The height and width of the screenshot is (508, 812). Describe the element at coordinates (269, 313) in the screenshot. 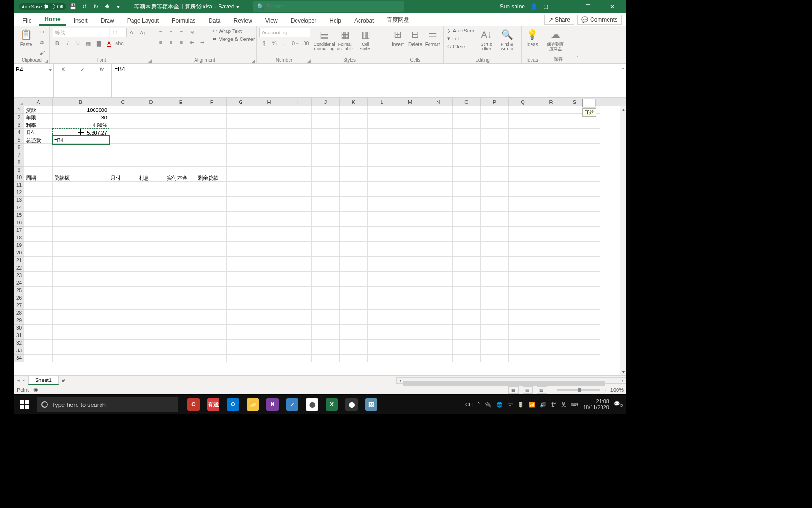

I see `cell-H28` at that location.